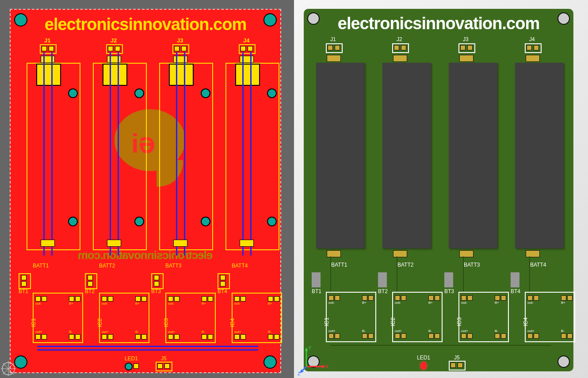 The height and width of the screenshot is (378, 588). Describe the element at coordinates (393, 322) in the screenshot. I see `ic-label: IC2` at that location.